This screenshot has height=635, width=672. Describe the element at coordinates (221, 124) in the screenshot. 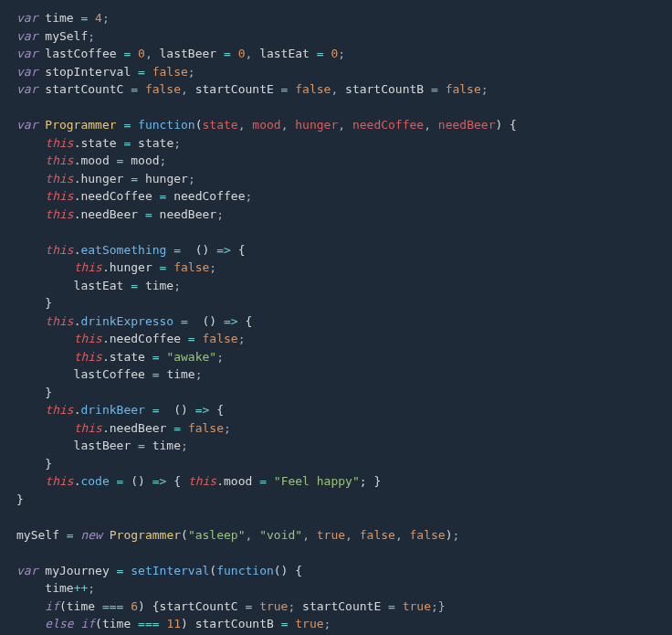

I see `code-token: state` at that location.